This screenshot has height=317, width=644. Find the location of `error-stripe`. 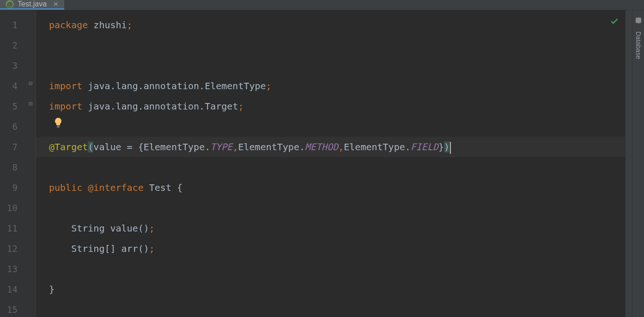

error-stripe is located at coordinates (629, 164).